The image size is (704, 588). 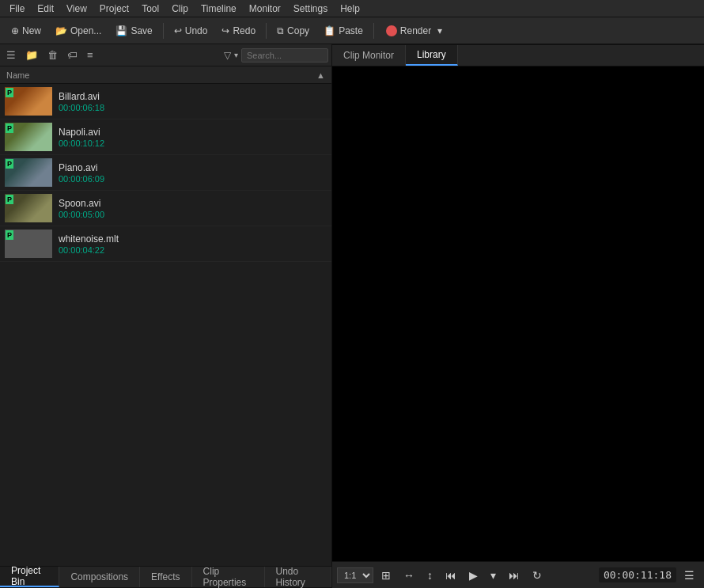 What do you see at coordinates (15, 31) in the screenshot?
I see `new-icon: ⊕` at bounding box center [15, 31].